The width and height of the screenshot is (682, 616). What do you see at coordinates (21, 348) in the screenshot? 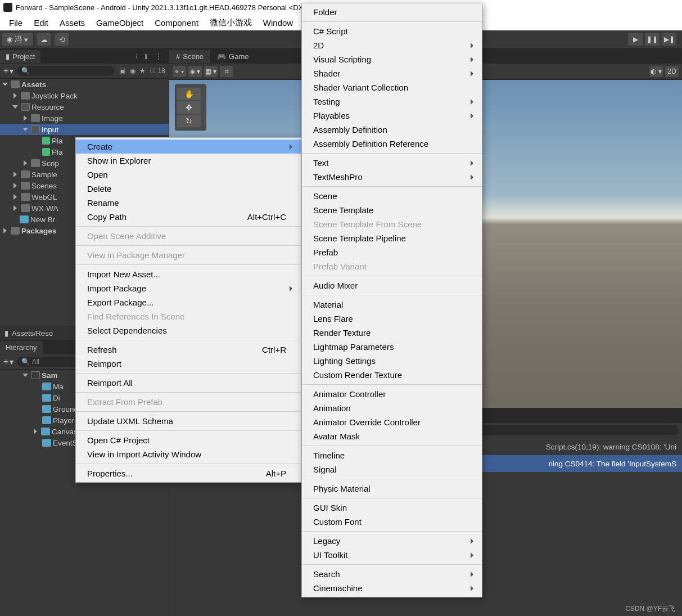
I see `hierarchy-tab: Hierarchy` at bounding box center [21, 348].